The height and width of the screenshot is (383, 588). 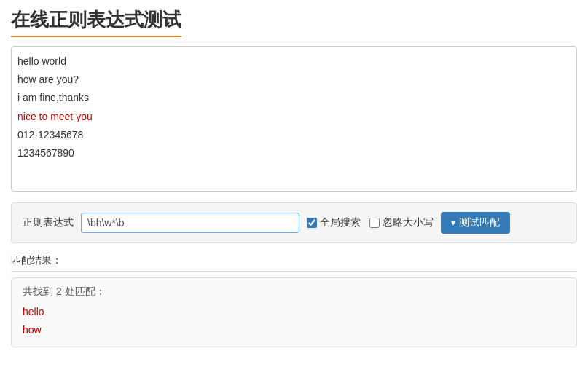 What do you see at coordinates (479, 223) in the screenshot?
I see `test-match-label: 测试匹配` at bounding box center [479, 223].